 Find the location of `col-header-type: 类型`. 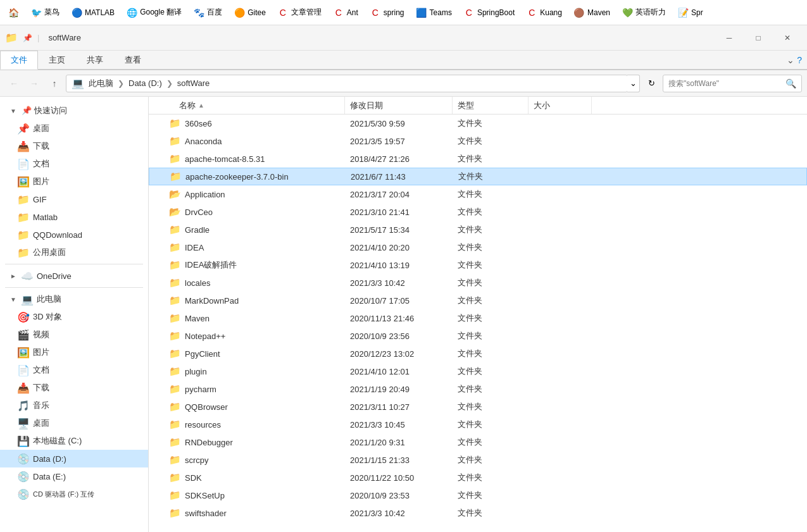

col-header-type: 类型 is located at coordinates (491, 105).